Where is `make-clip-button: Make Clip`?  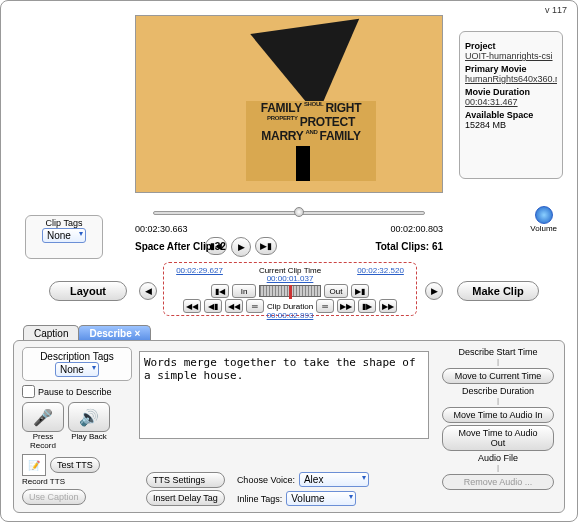
make-clip-button: Make Clip is located at coordinates (498, 291).